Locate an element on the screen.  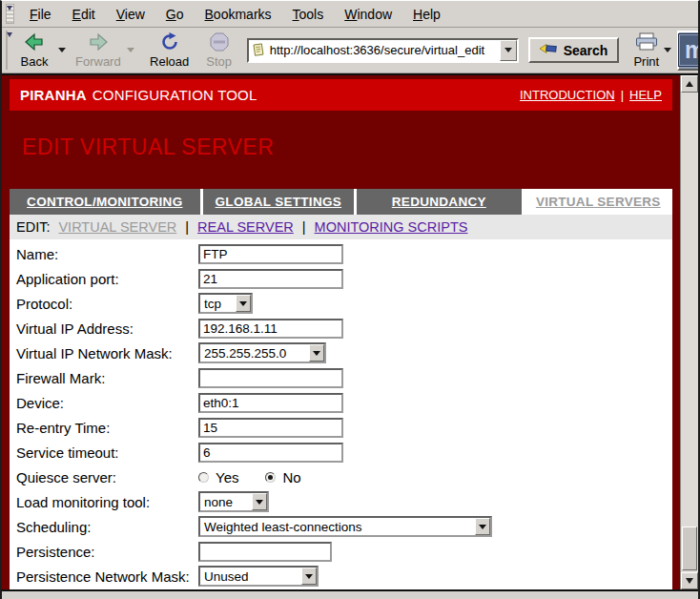
mozilla-logo-icon: m is located at coordinates (690, 50).